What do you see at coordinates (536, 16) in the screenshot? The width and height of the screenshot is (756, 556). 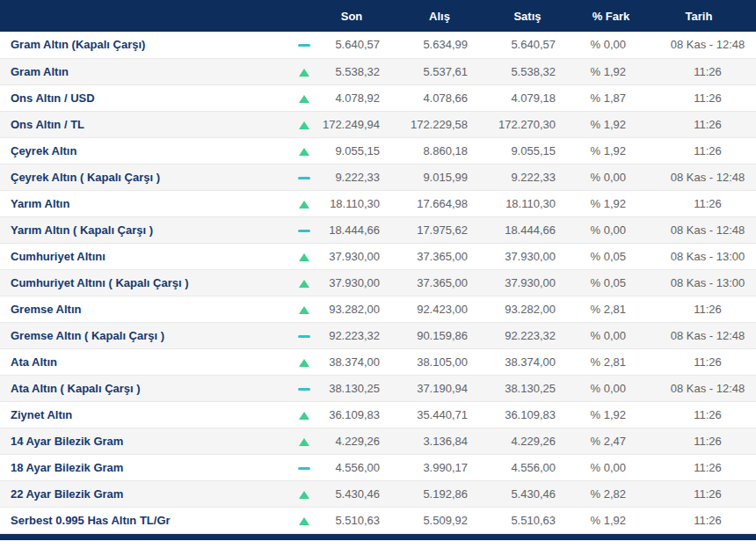 I see `header-satis: Satış` at bounding box center [536, 16].